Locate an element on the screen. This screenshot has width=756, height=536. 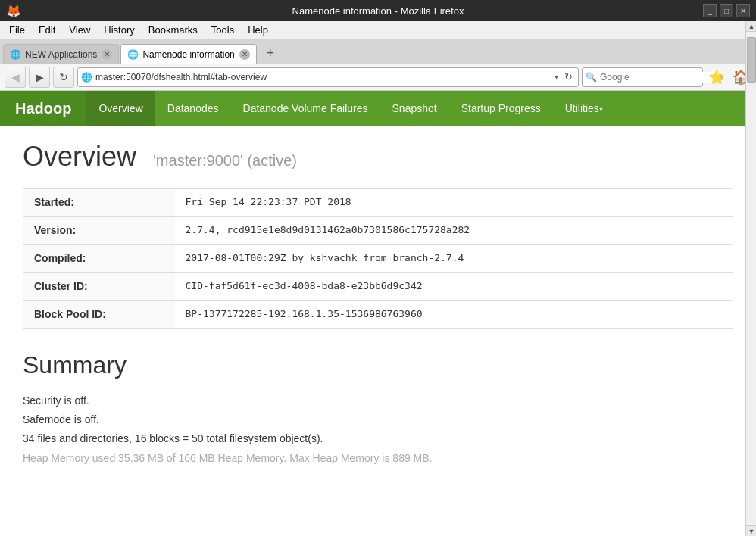
menu-file: File is located at coordinates (17, 30).